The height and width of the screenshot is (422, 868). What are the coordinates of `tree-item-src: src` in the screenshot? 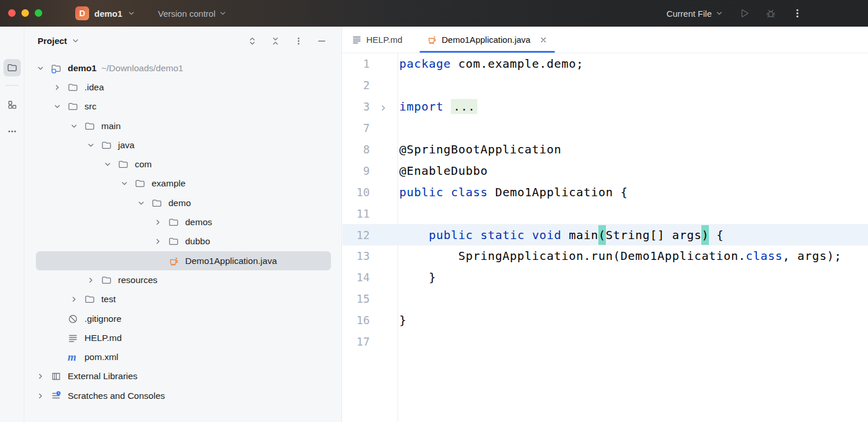 It's located at (183, 107).